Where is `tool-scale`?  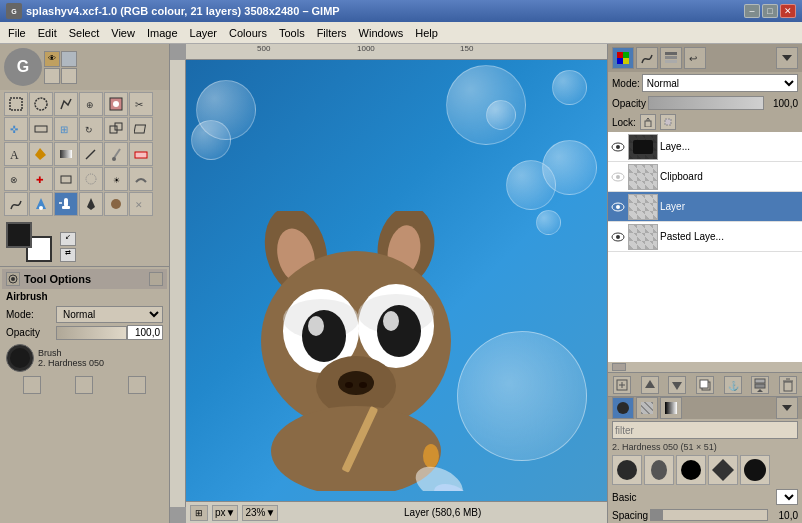
tool-scale is located at coordinates (116, 129).